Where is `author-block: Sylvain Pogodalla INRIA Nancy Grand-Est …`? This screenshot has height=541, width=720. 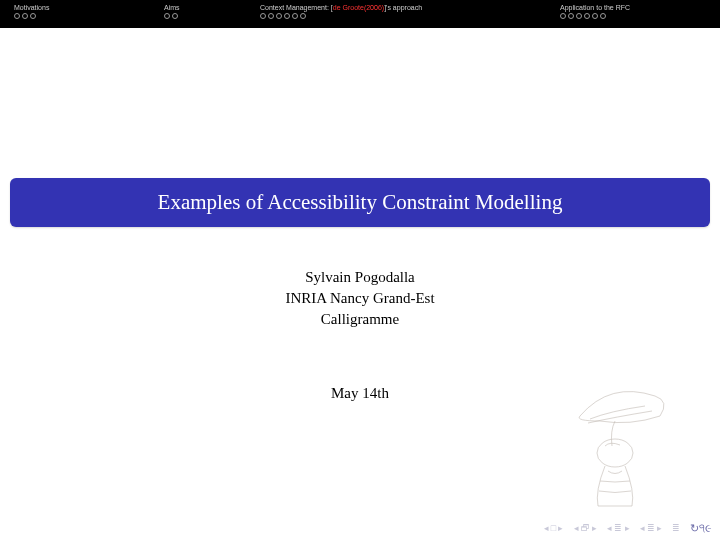
author-block: Sylvain Pogodalla INRIA Nancy Grand-Est … is located at coordinates (360, 298).